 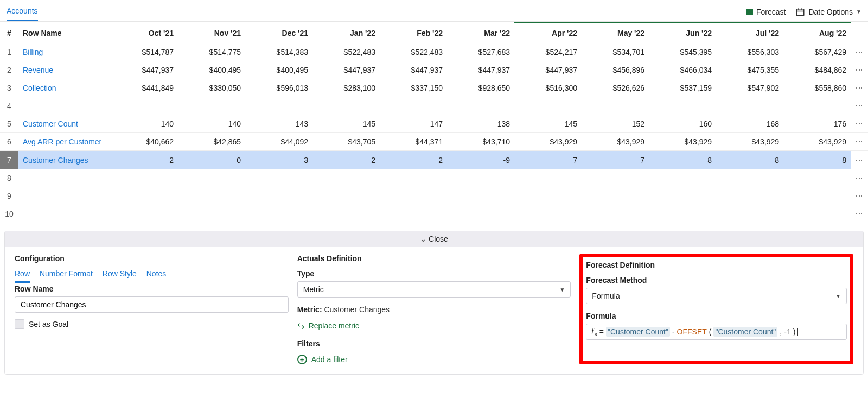 I want to click on cell-value: $537,159, so click(x=682, y=88).